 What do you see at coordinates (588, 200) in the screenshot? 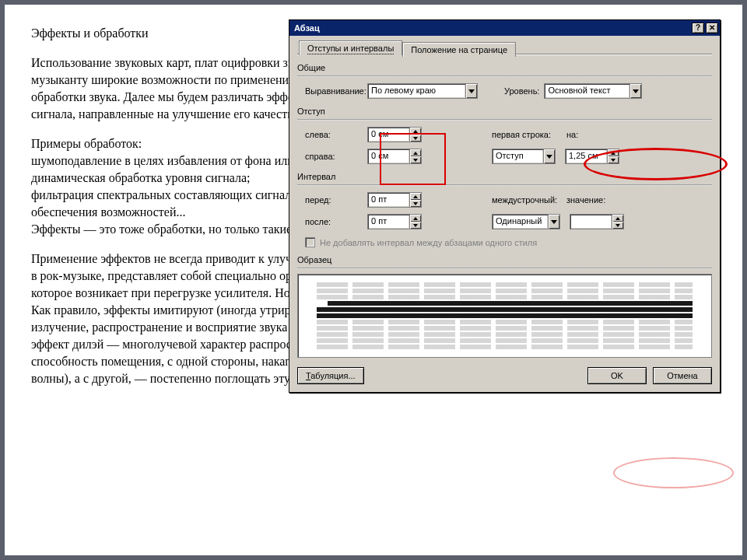
I see `at-label: значение:` at bounding box center [588, 200].